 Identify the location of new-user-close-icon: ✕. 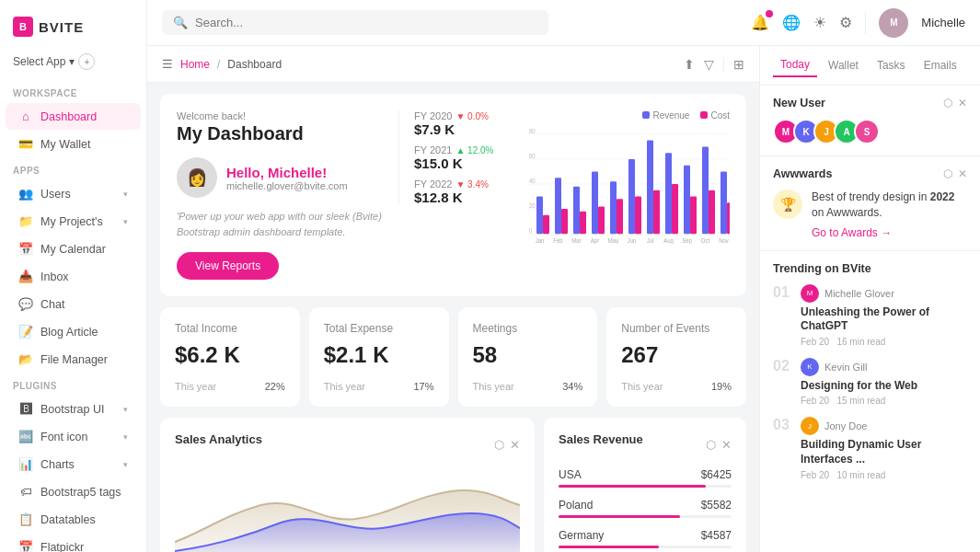
(963, 103).